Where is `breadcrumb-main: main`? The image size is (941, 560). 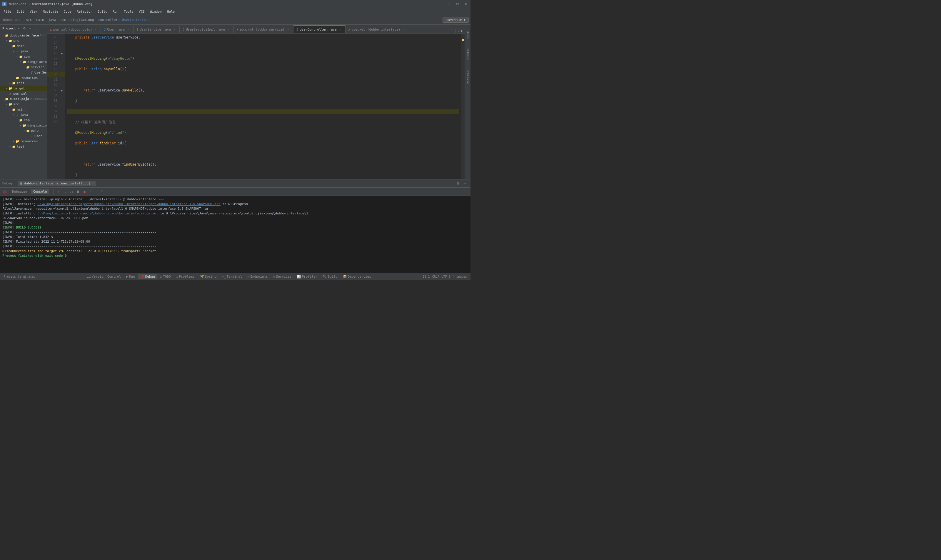
breadcrumb-main: main is located at coordinates (40, 20).